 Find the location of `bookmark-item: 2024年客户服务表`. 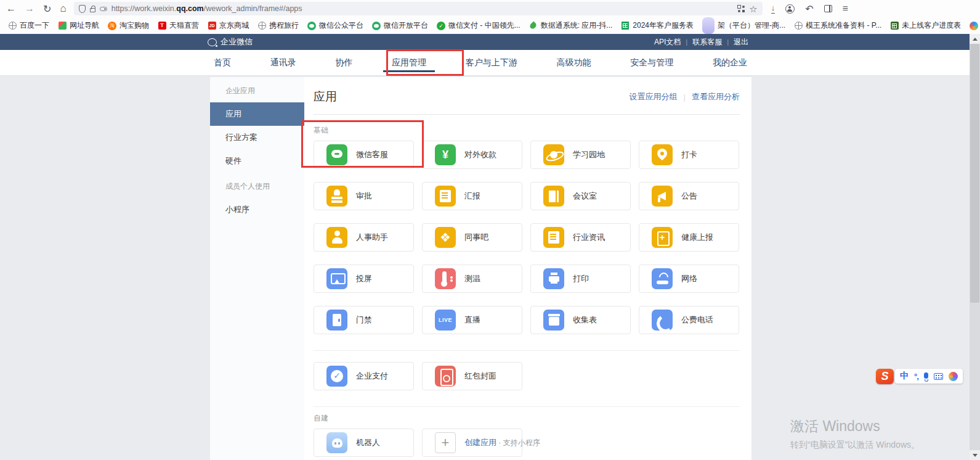

bookmark-item: 2024年客户服务表 is located at coordinates (657, 26).